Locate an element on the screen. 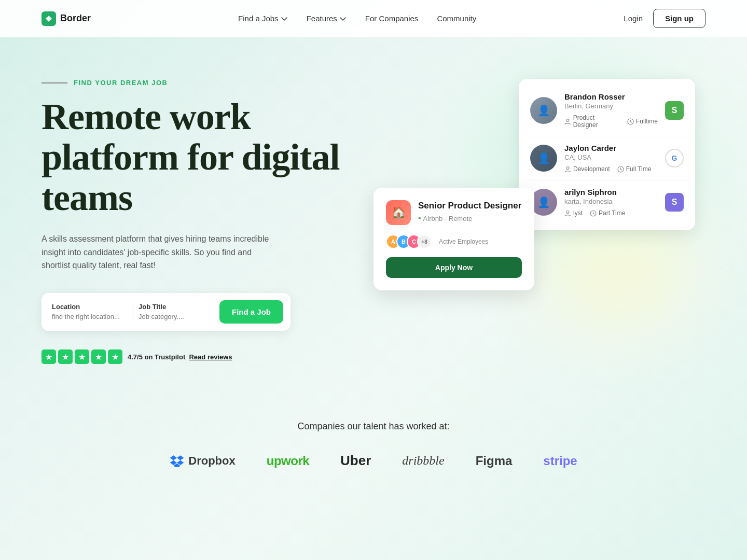 The height and width of the screenshot is (560, 747). company-uber: Uber is located at coordinates (356, 460).